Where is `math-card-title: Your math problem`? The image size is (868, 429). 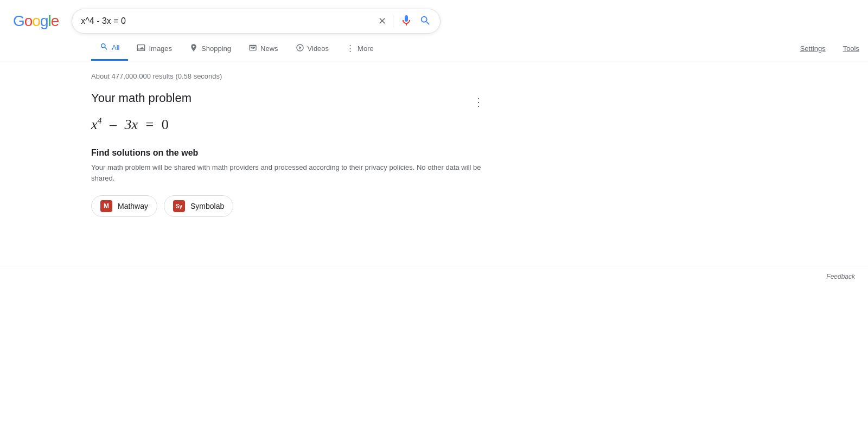
math-card-title: Your math problem is located at coordinates (290, 98).